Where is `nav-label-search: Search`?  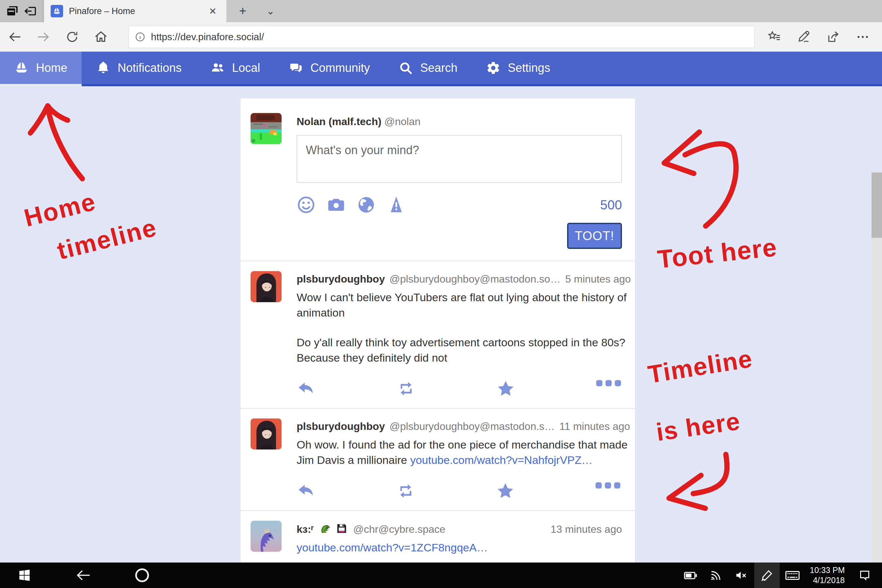
nav-label-search: Search is located at coordinates (439, 68).